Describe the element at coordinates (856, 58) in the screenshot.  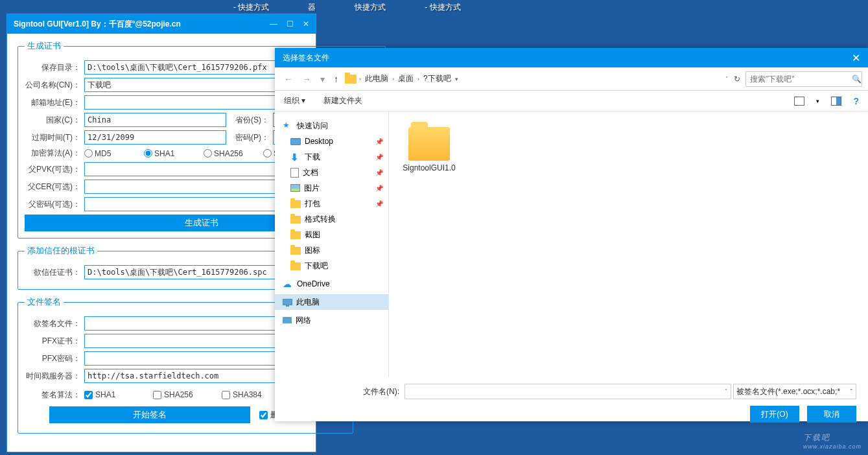
I see `dialog-close-button: ✕` at that location.